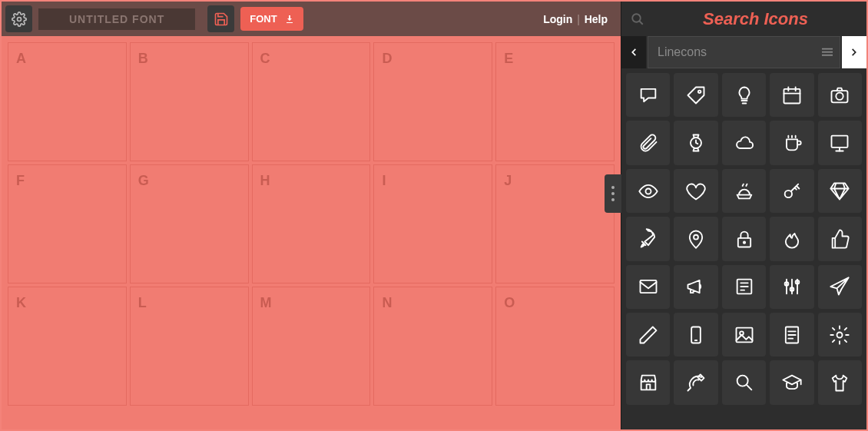 This screenshot has height=431, width=868. Describe the element at coordinates (840, 143) in the screenshot. I see `monitor-icon` at that location.